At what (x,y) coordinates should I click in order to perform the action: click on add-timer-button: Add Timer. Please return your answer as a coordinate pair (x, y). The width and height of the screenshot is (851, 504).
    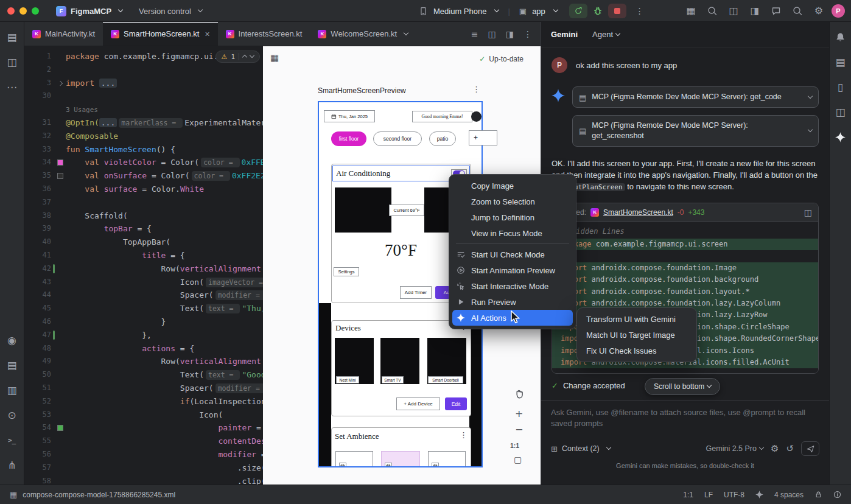
    Looking at the image, I should click on (416, 292).